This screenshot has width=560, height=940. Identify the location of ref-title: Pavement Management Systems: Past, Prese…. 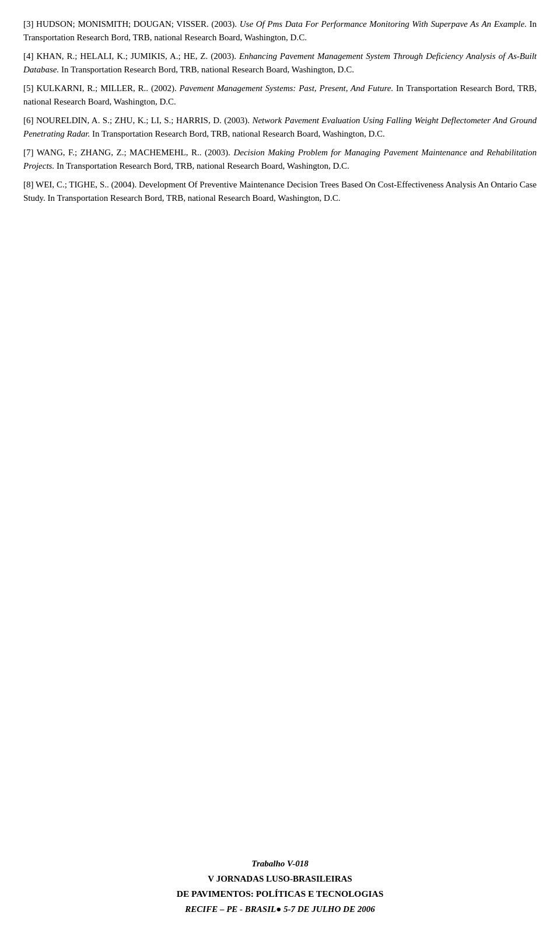
(287, 88).